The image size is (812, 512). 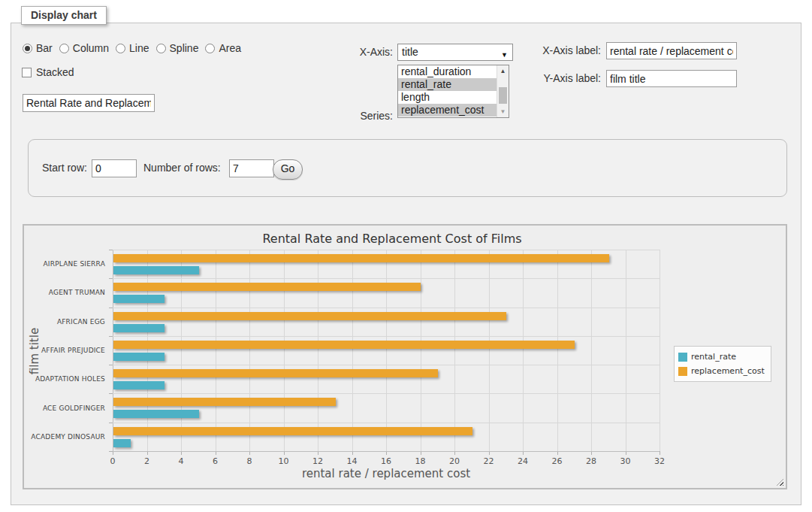 I want to click on x-tick-label: 32, so click(x=660, y=462).